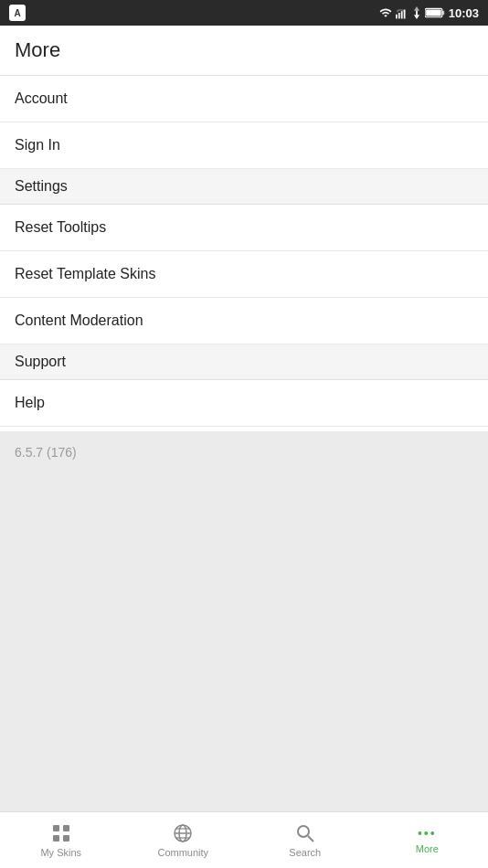 The height and width of the screenshot is (868, 488). I want to click on skins-icon, so click(61, 833).